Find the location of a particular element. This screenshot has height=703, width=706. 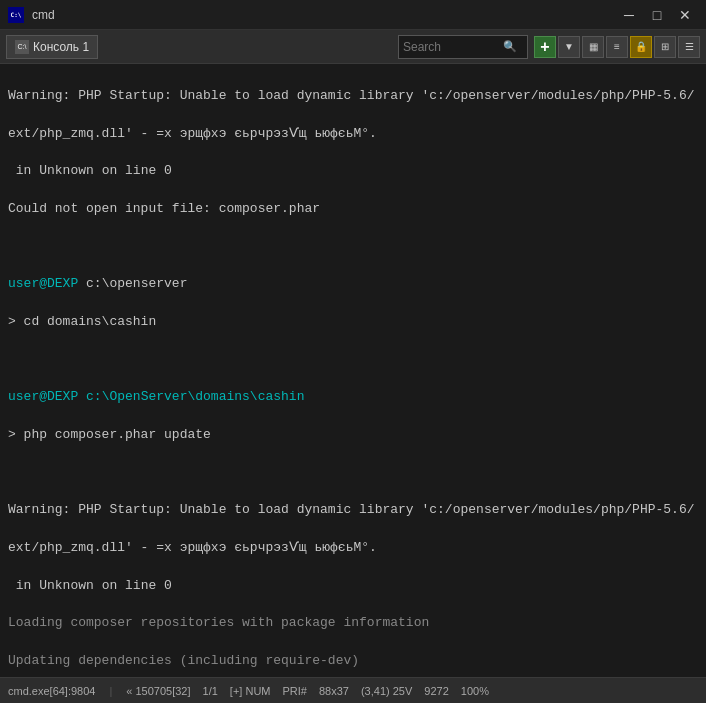

status-cursor: (3,41) 25V is located at coordinates (386, 691).